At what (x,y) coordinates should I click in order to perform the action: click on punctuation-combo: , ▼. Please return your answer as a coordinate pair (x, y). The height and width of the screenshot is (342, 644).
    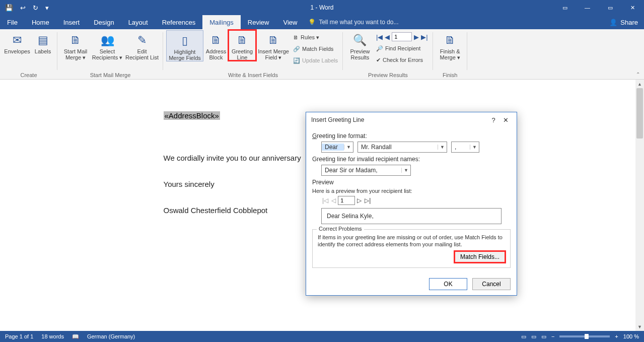
    Looking at the image, I should click on (465, 147).